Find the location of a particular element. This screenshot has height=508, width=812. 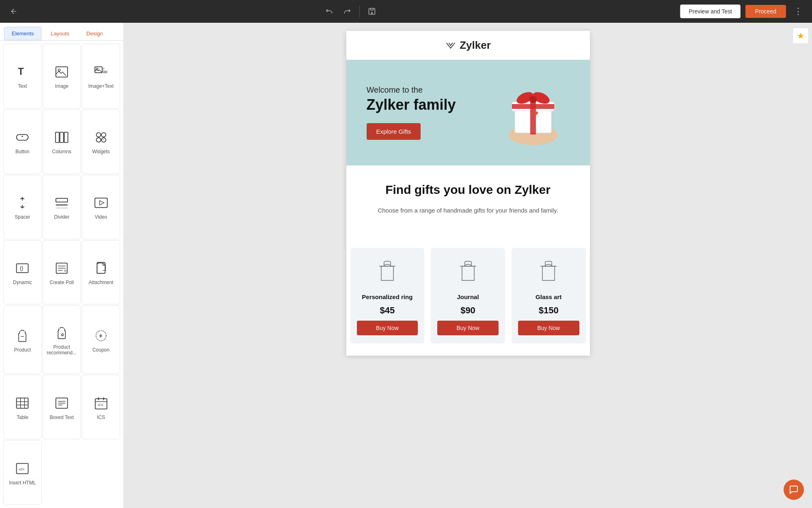

product-price-1: $90 is located at coordinates (468, 310).